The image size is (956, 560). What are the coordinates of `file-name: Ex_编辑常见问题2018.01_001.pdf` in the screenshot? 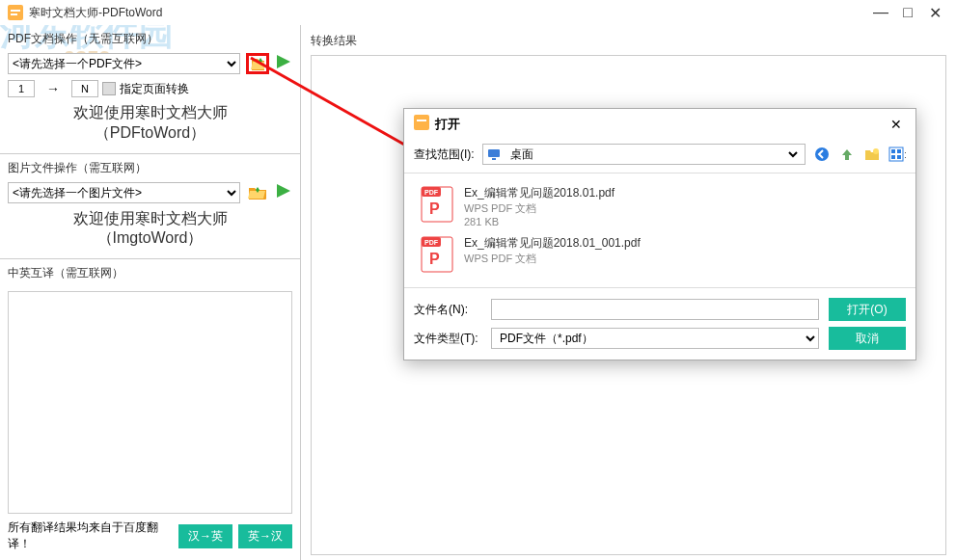 It's located at (552, 243).